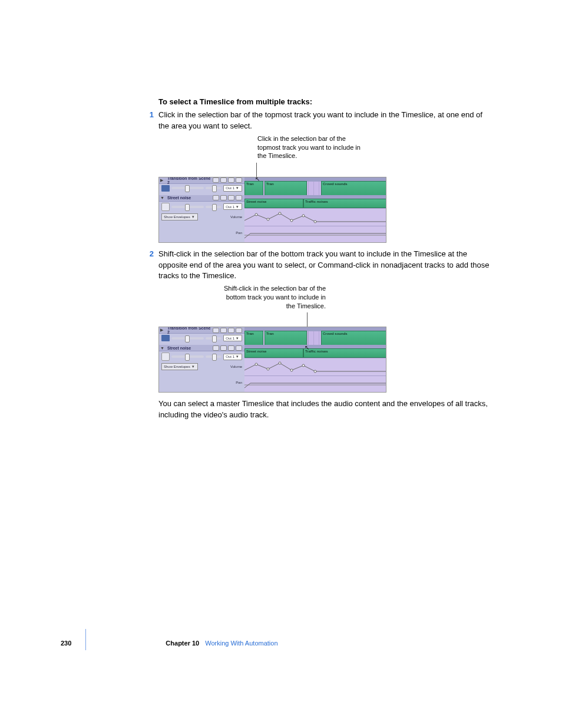 Image resolution: width=562 pixels, height=728 pixels. What do you see at coordinates (326, 360) in the screenshot?
I see `figure-2: Shift-click in the selection bar of the …` at bounding box center [326, 360].